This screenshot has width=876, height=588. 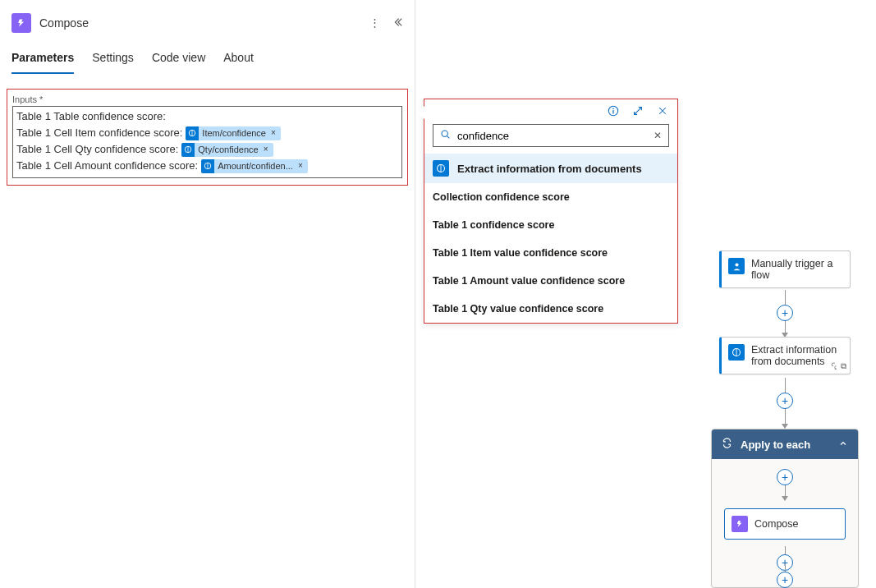 What do you see at coordinates (207, 142) in the screenshot?
I see `inputs-textarea: Table 1 Table confidence score` at bounding box center [207, 142].